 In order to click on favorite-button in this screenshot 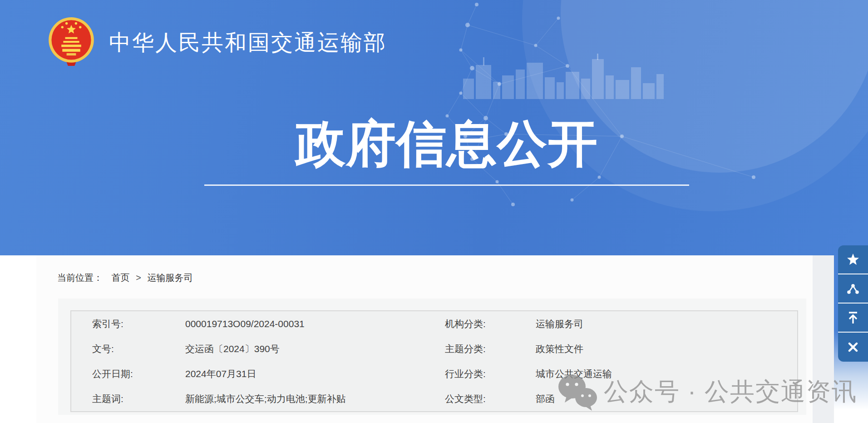, I will do `click(853, 260)`.